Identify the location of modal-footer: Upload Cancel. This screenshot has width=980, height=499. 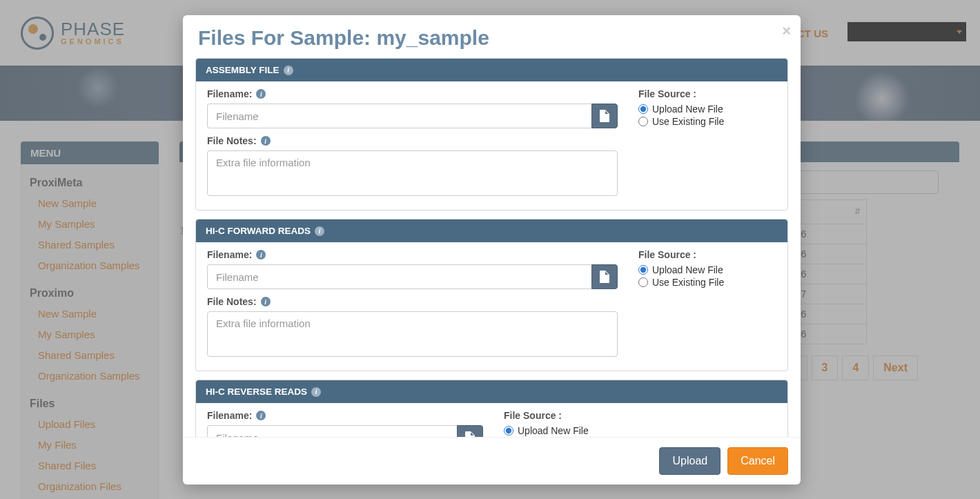
(491, 461).